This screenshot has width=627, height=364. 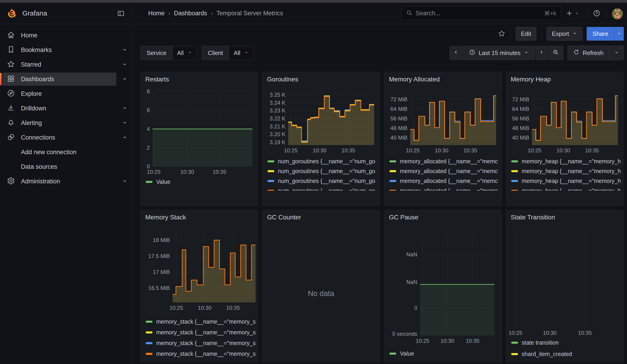 I want to click on sidebar-item-bookmarks: Bookmarks, so click(x=59, y=50).